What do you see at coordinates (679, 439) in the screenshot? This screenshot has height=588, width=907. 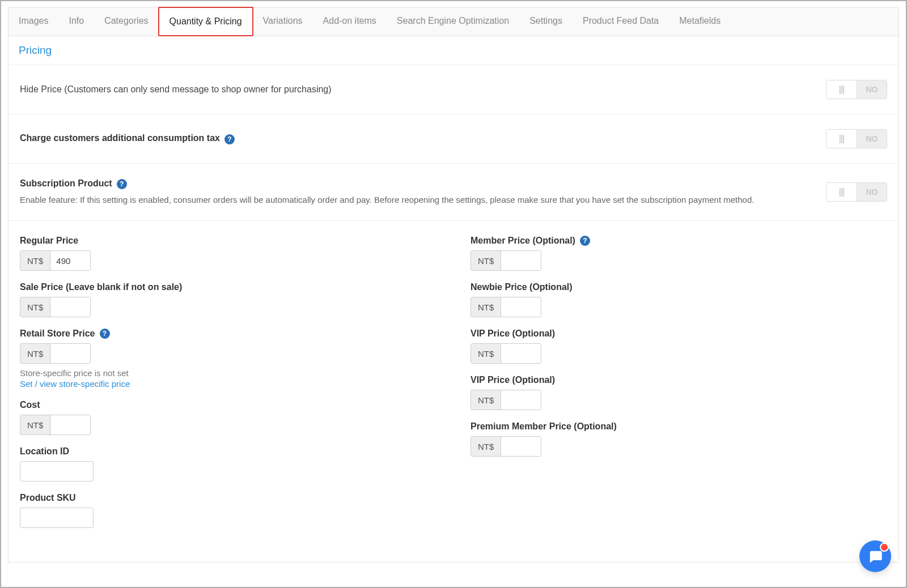 I see `premium-price-field: Premium Member Price (Optional) NT$` at bounding box center [679, 439].